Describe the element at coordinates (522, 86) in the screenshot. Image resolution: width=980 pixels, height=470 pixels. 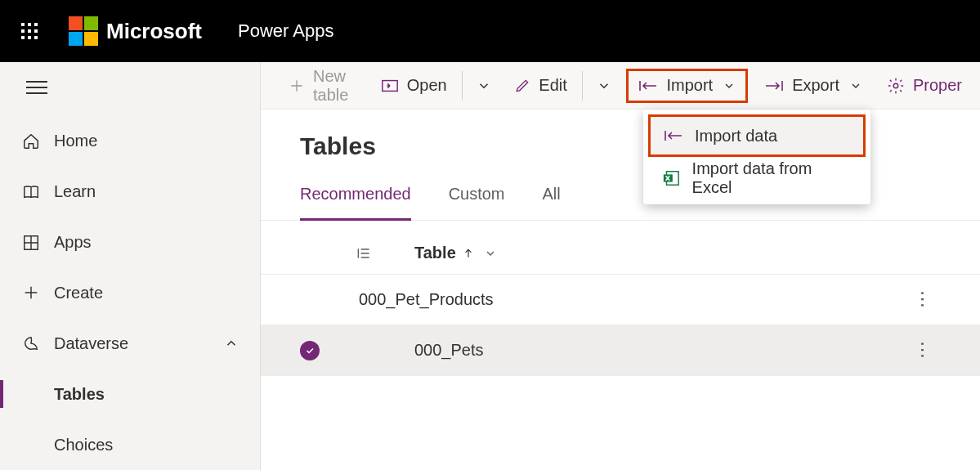
I see `edit-icon` at that location.